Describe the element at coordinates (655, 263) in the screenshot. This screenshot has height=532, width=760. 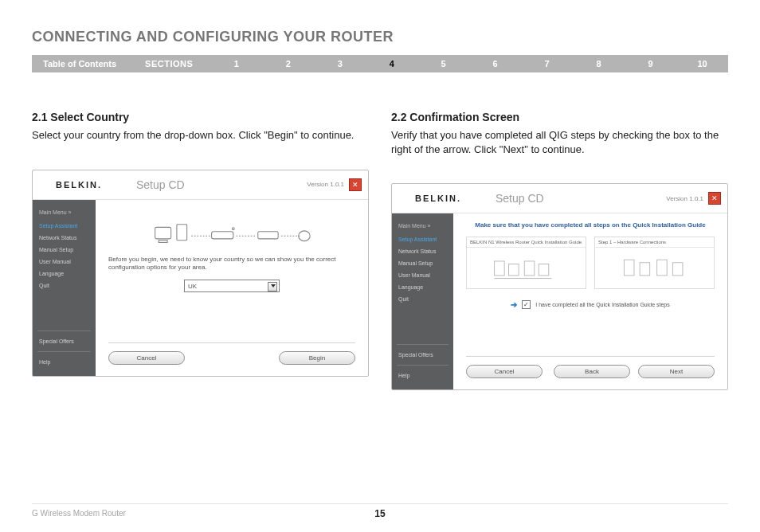
I see `qig-pane-right: Step 1 – Hardware Connections` at that location.